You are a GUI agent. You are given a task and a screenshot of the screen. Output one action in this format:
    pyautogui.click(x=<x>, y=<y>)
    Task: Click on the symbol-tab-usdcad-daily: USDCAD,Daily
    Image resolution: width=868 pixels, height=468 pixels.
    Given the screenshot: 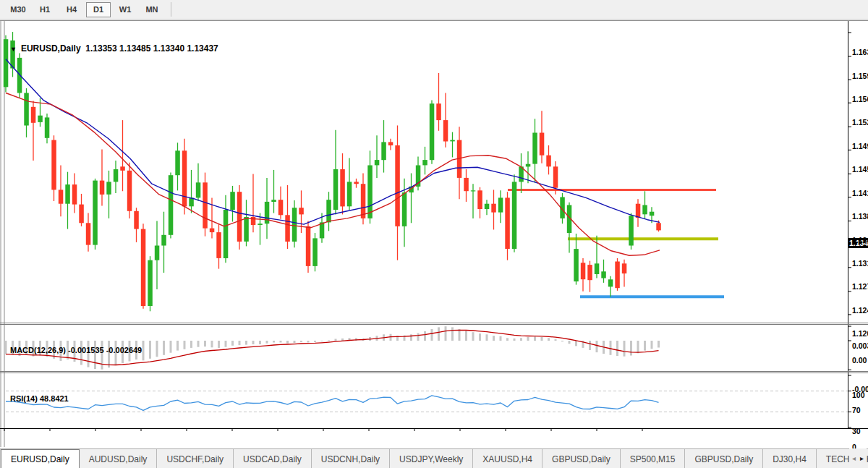 What is the action you would take?
    pyautogui.click(x=273, y=459)
    